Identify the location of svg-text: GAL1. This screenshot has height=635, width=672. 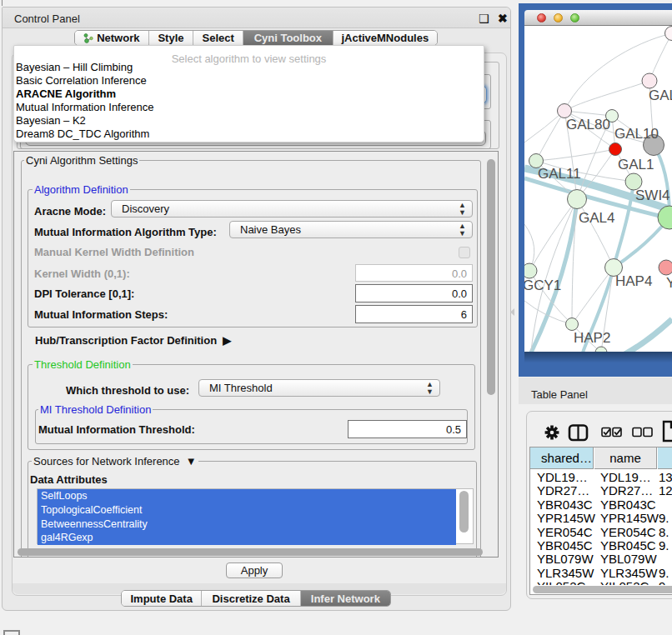
(635, 165).